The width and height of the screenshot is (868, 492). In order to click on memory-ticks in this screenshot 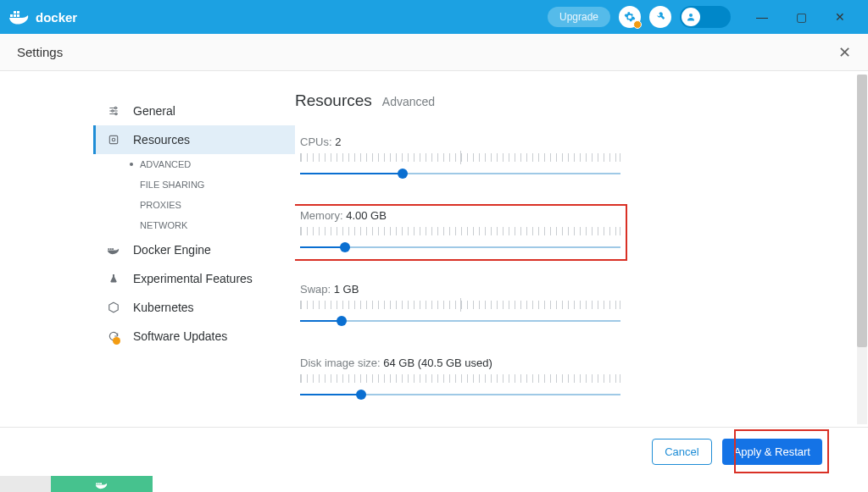, I will do `click(460, 231)`.